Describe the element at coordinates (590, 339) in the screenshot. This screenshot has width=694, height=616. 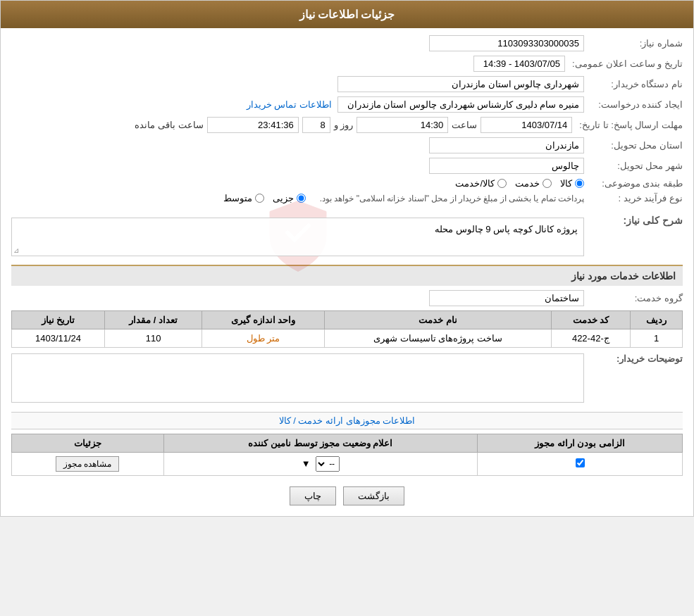
I see `cell-code: ج-42-422` at that location.